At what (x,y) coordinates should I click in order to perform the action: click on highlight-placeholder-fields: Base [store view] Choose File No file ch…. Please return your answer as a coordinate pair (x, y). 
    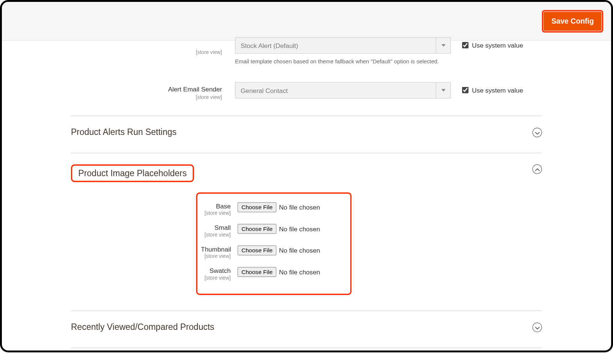
    Looking at the image, I should click on (274, 244).